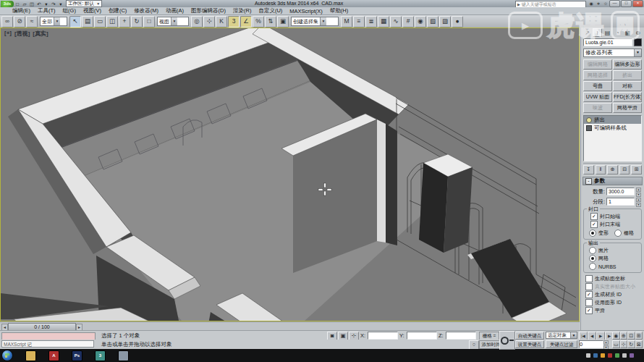  What do you see at coordinates (615, 224) in the screenshot?
I see `cap-check-1: ✓封口末端` at bounding box center [615, 224].